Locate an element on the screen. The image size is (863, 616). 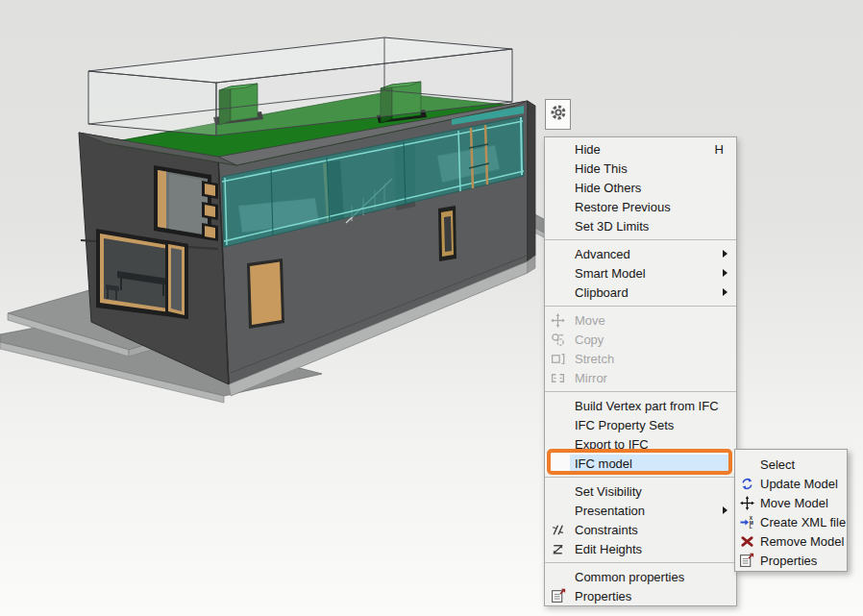
submenu-item-remove-model: Remove Model is located at coordinates (791, 541).